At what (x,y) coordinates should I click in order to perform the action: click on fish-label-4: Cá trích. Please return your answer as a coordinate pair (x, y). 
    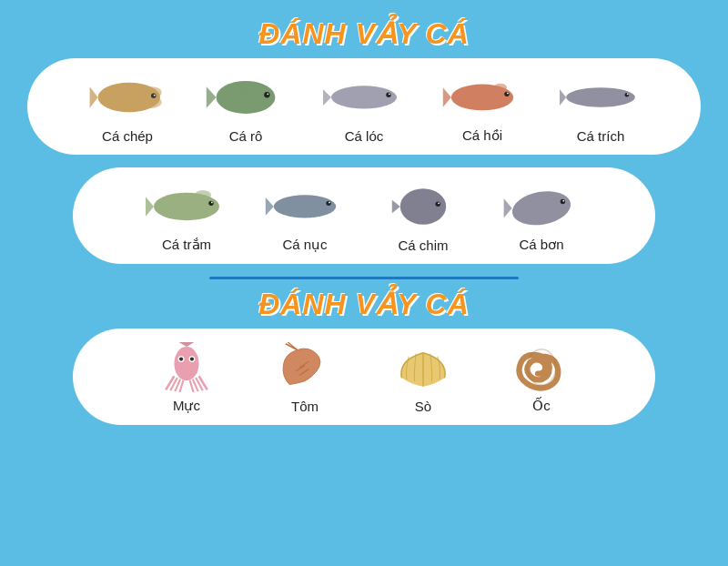
    Looking at the image, I should click on (601, 136).